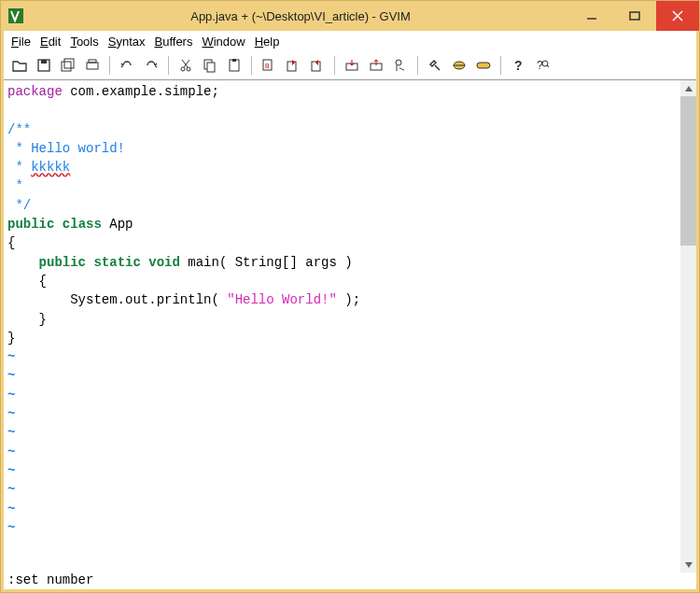 The image size is (700, 593). What do you see at coordinates (282, 300) in the screenshot?
I see `string: "Hello World!"` at bounding box center [282, 300].